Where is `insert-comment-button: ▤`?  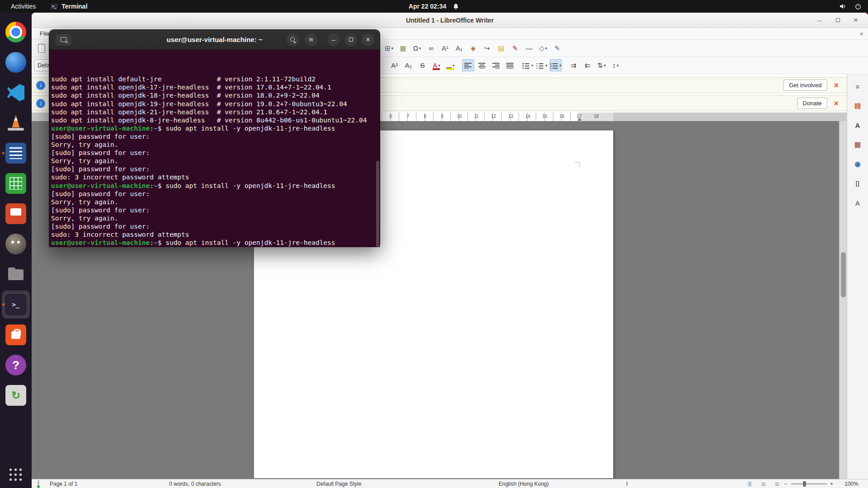
insert-comment-button: ▤ is located at coordinates (501, 48).